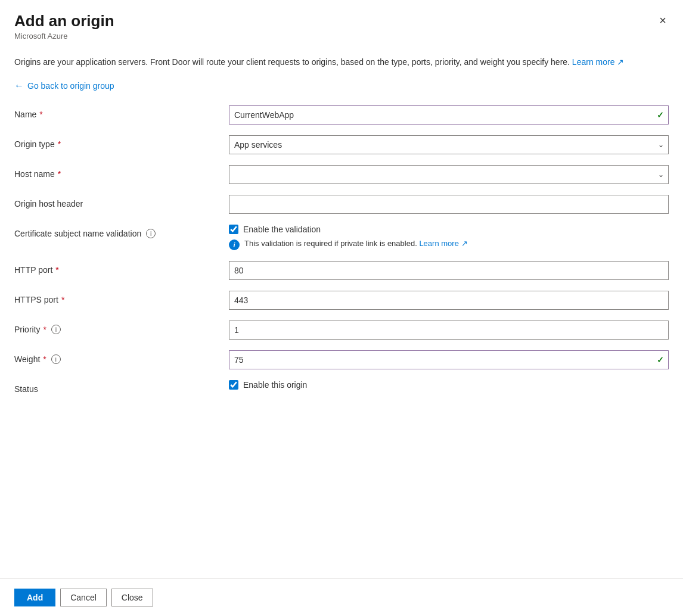  I want to click on priority-required-star: *, so click(45, 329).